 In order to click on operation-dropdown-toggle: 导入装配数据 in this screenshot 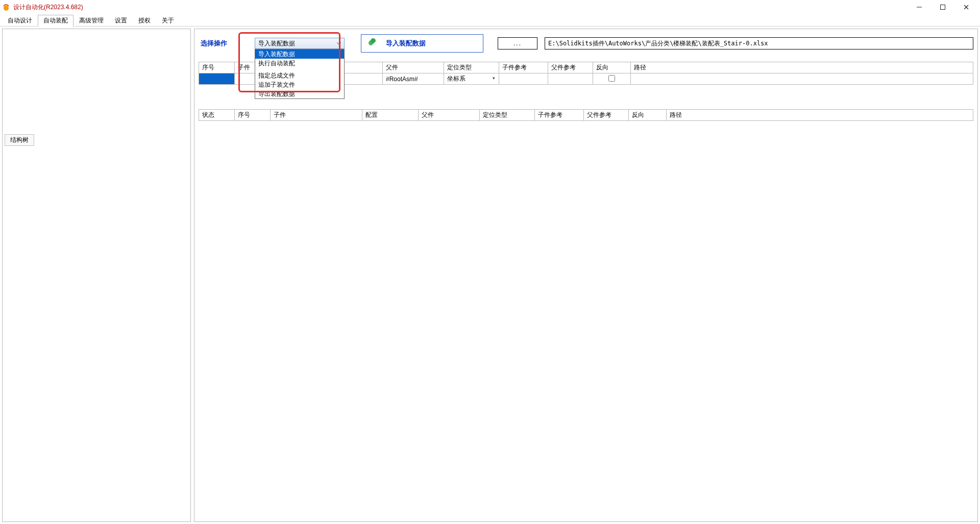, I will do `click(300, 43)`.